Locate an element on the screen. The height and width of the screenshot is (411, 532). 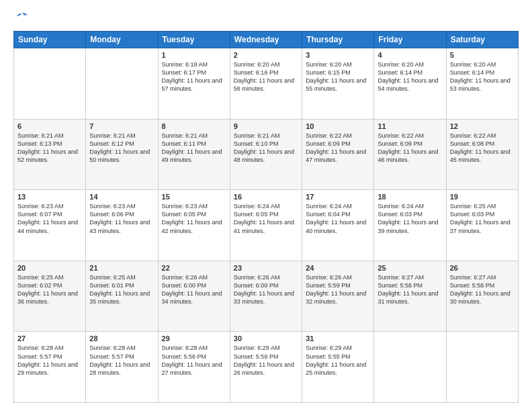
day-number: 22 is located at coordinates (194, 268).